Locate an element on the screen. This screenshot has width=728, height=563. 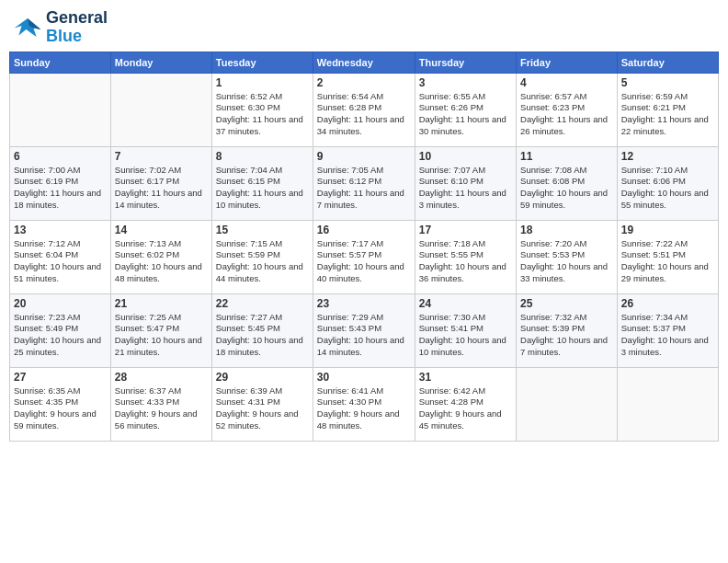
day-info: Sunrise: 6:37 AMSunset: 4:33 PMDaylight:… is located at coordinates (162, 408).